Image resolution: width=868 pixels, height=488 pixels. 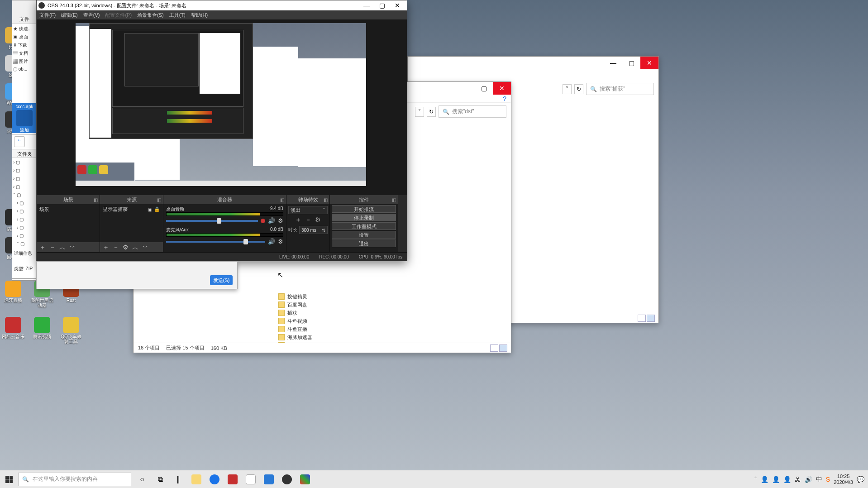 I want to click on send-button: 发送(S), so click(x=221, y=280).